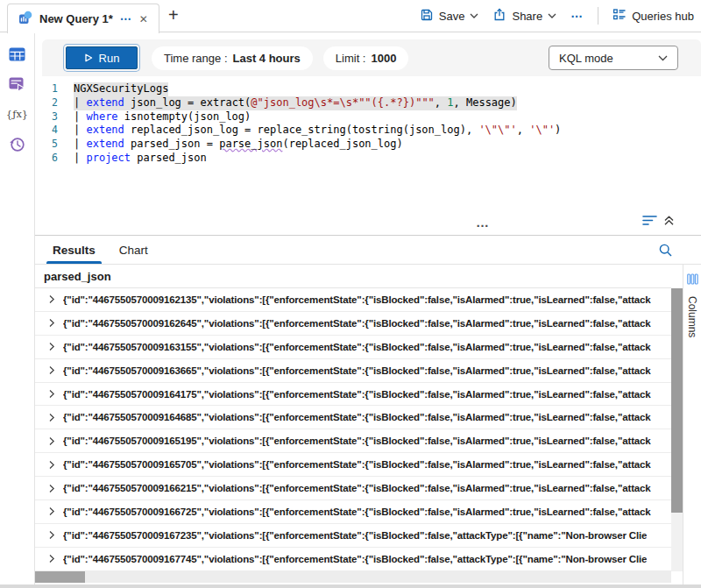 Image resolution: width=701 pixels, height=588 pixels. What do you see at coordinates (353, 512) in the screenshot?
I see `table-row: {"id":"4467550570009166725","violations"…` at bounding box center [353, 512].